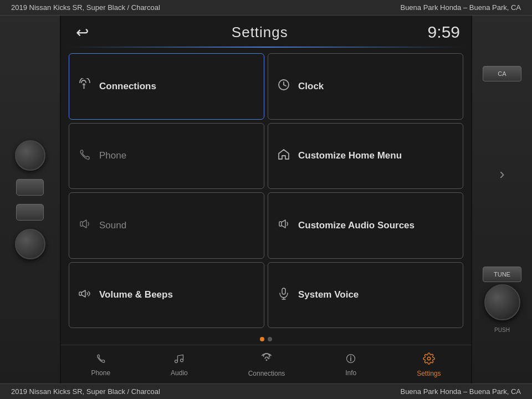 The image size is (532, 399). What do you see at coordinates (461, 391) in the screenshot?
I see `bottom-bar-right: Buena Park Honda – Buena Park, CA` at bounding box center [461, 391].